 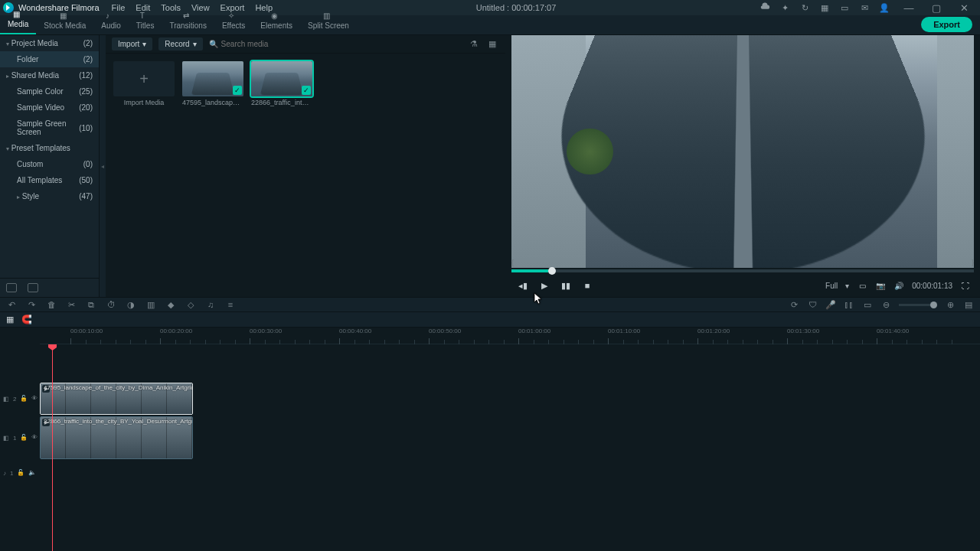 I want to click on sidebar-item-sample-green-screen: Sample Green Screen(10), so click(x=49, y=128).